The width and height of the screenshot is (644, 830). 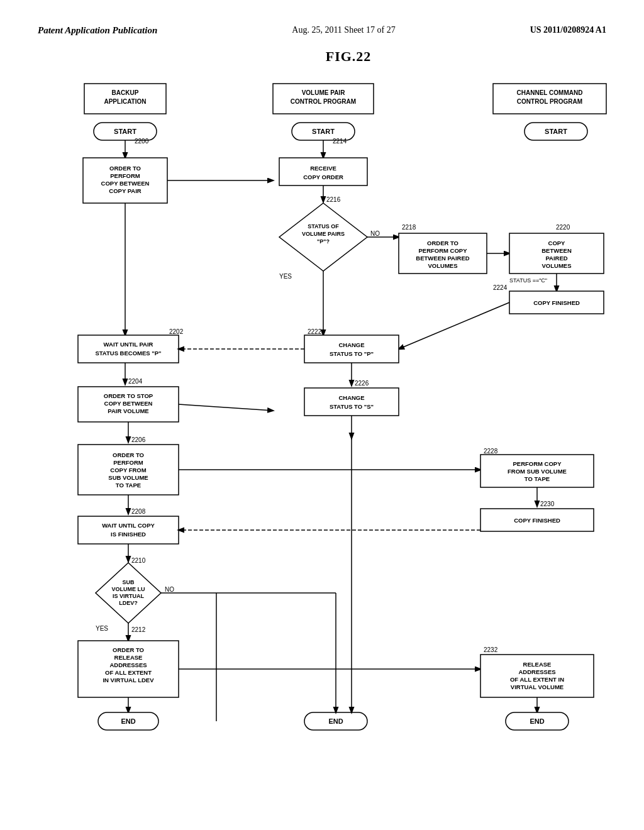 I want to click on figure-title: FIG.22, so click(x=348, y=57).